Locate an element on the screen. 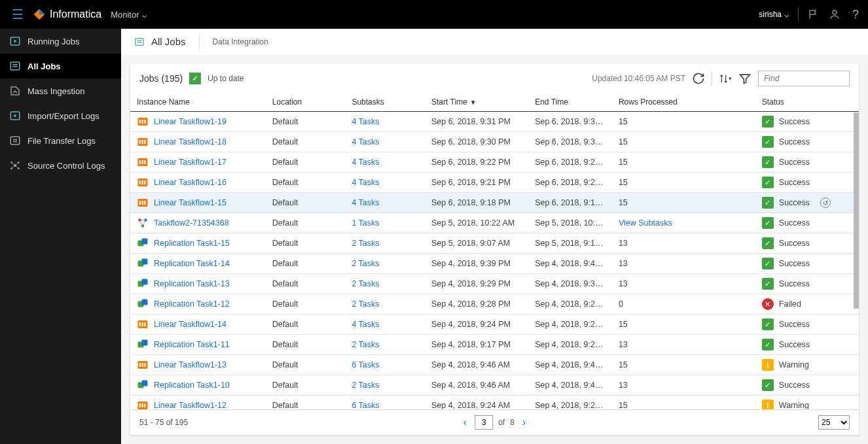 Image resolution: width=868 pixels, height=444 pixels. col-location: Location is located at coordinates (306, 102).